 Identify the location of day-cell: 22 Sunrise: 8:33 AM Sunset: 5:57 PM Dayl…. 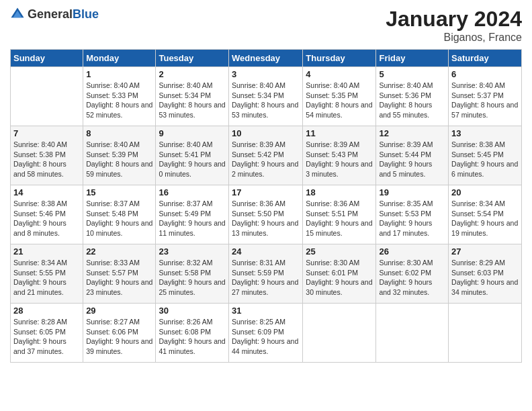
(120, 274).